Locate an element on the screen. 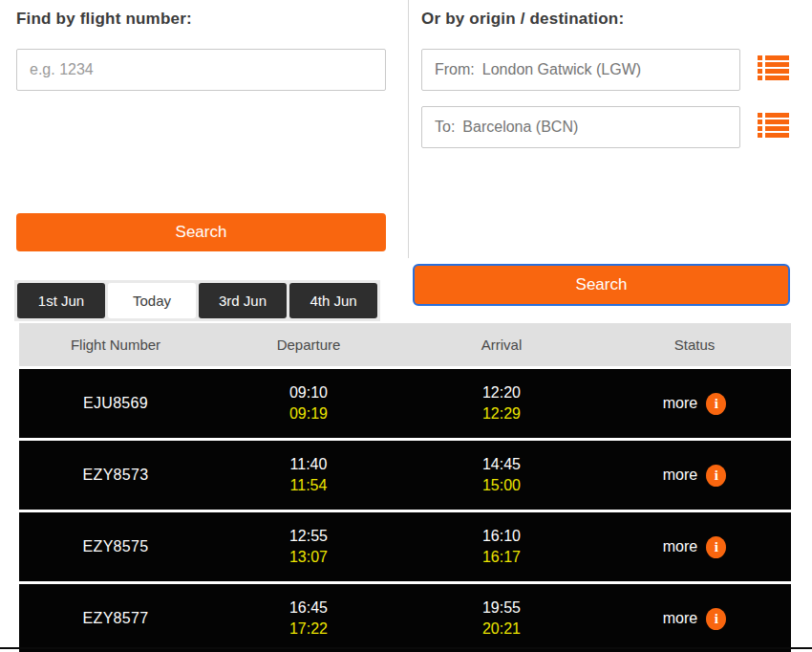  flight-number-cell: EZY8575 is located at coordinates (116, 547).